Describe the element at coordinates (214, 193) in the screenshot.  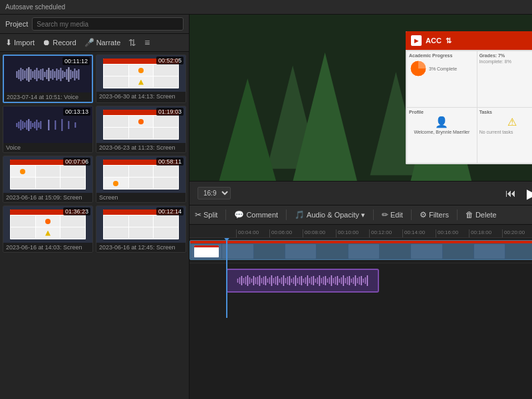
I see `aspect-ratio-select: 16:9 4:3 1:1` at that location.